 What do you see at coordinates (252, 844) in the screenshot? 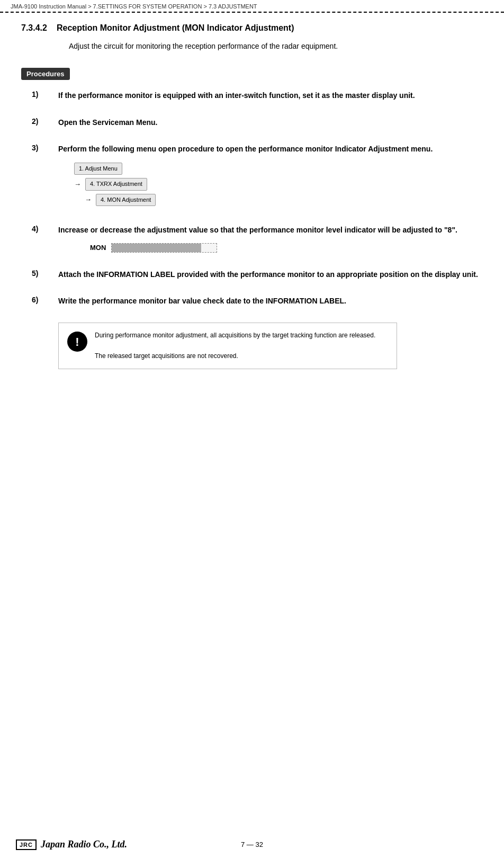
I see `footer: JRC Japan Radio Co., Ltd. 7 — 32` at bounding box center [252, 844].